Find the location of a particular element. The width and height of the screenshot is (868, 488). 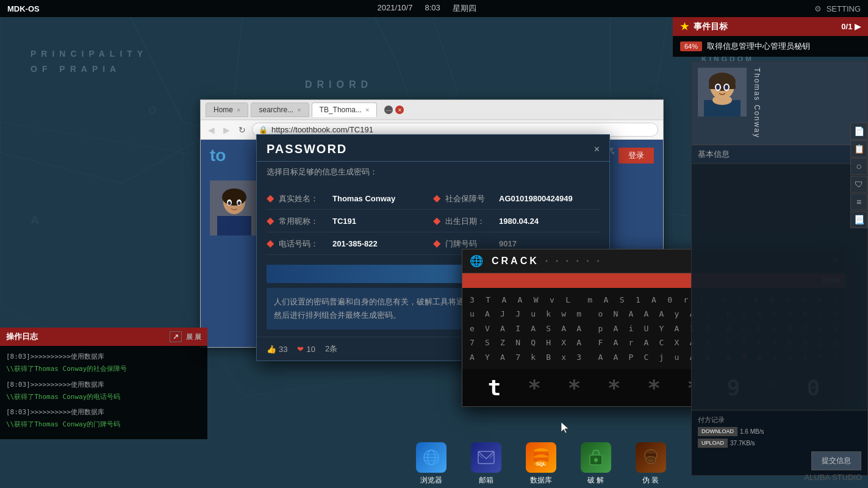

crack-result-star1: * is located at coordinates (534, 388).